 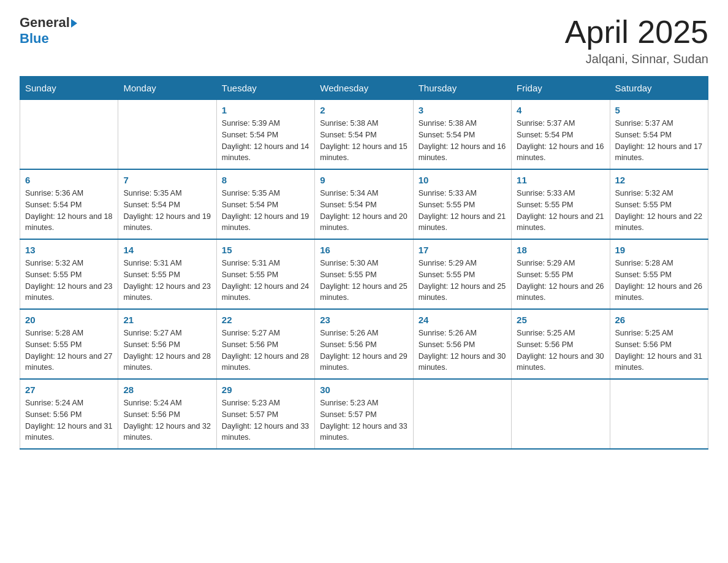 I want to click on calendar-week-row: 20Sunrise: 5:28 AMSunset: 5:55 PMDayligh…, so click(x=364, y=344).